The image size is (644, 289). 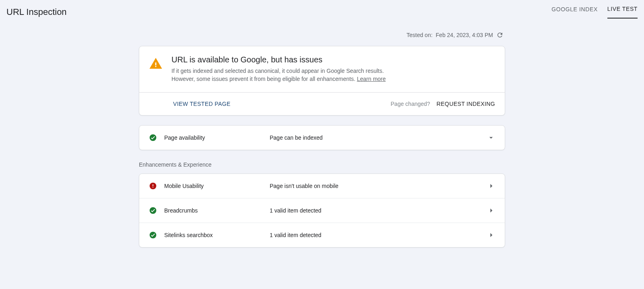 I want to click on refresh-icon, so click(x=500, y=35).